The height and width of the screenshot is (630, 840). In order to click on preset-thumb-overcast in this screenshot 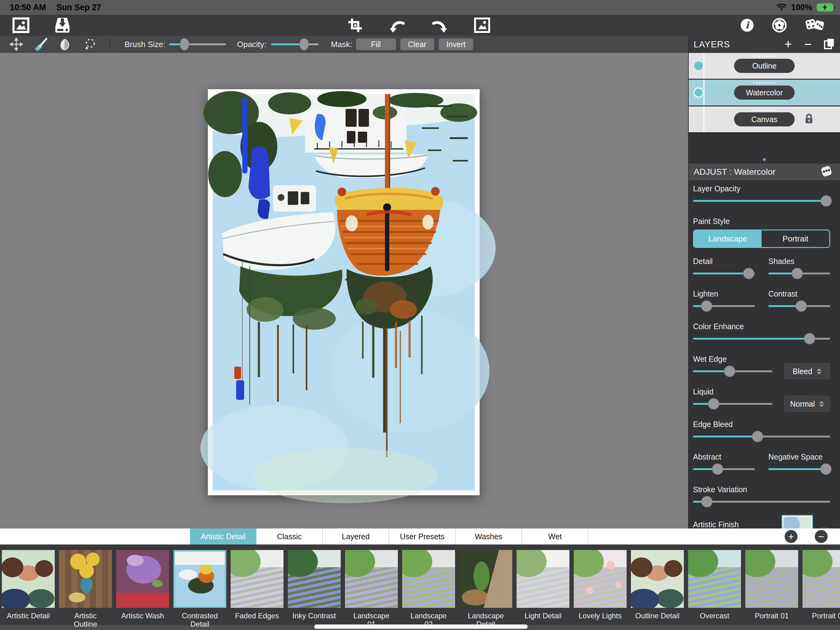, I will do `click(715, 579)`.